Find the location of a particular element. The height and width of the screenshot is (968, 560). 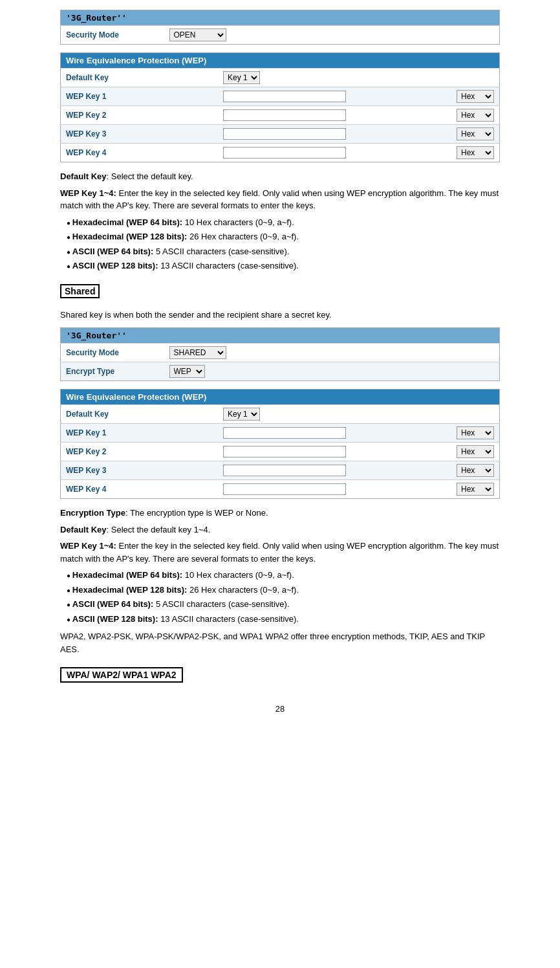

shared-security-mode-field: OPEN SHARED WPA WPA2 WPA-PSK WPA2-PSK is located at coordinates (229, 353).